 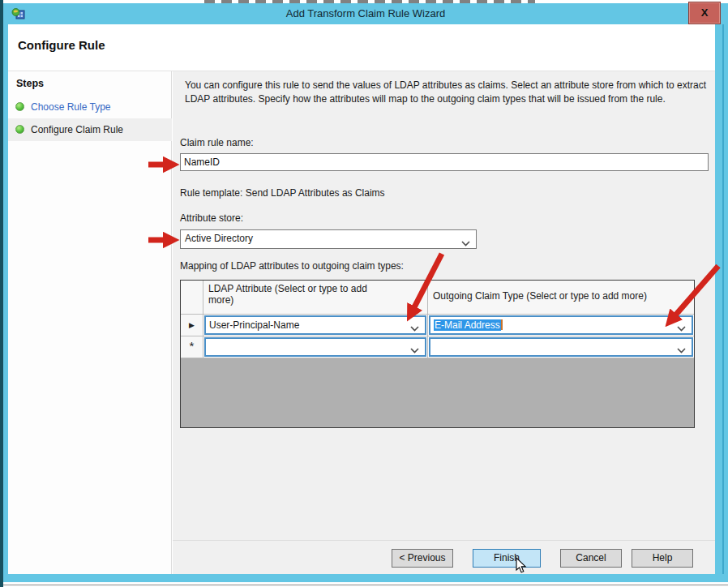 What do you see at coordinates (316, 298) in the screenshot?
I see `header-cell-ldap-attribute: LDAP Attribute (Select or type to add mo…` at bounding box center [316, 298].